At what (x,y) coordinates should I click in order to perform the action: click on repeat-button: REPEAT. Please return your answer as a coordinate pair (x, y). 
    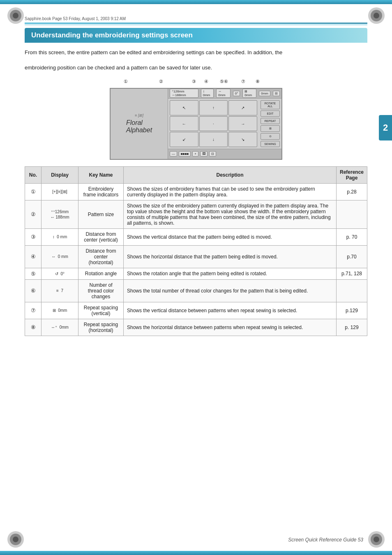
    Looking at the image, I should click on (270, 121).